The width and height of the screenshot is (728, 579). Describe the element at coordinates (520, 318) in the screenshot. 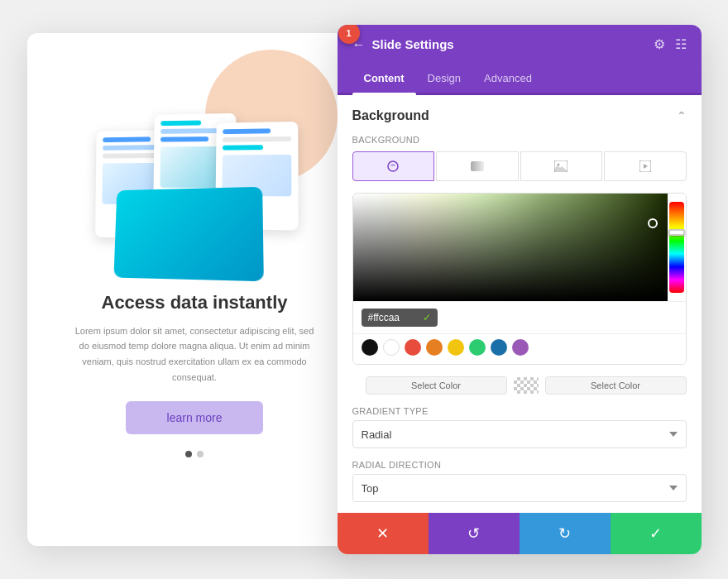

I see `color-picker-bottom: ✓` at that location.